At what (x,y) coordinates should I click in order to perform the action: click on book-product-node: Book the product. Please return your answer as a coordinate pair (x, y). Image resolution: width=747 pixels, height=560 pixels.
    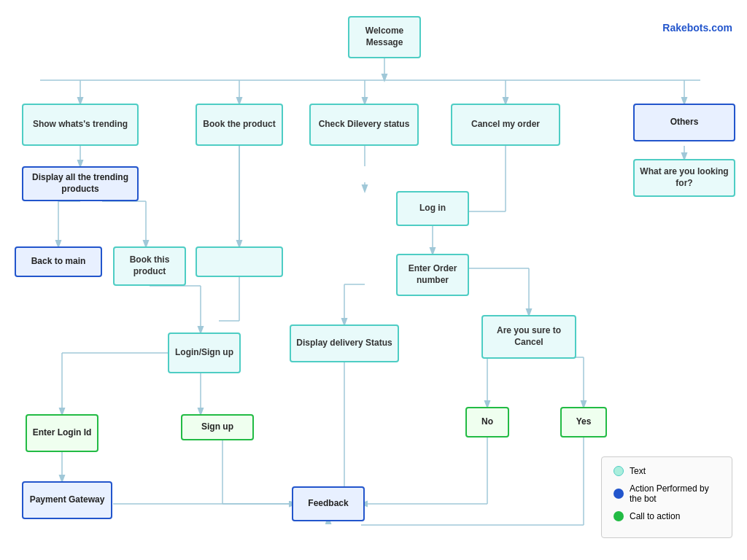
    Looking at the image, I should click on (239, 125).